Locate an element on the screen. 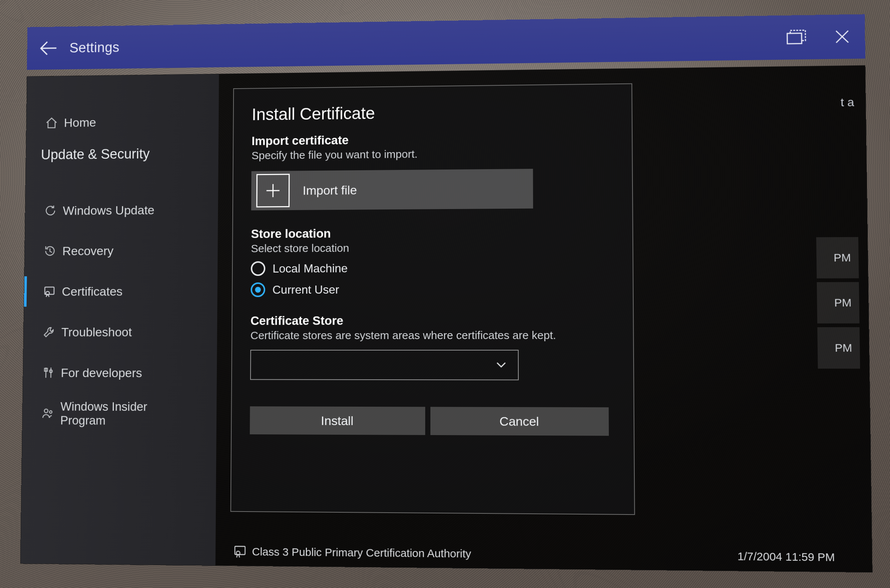  sync-icon is located at coordinates (51, 211).